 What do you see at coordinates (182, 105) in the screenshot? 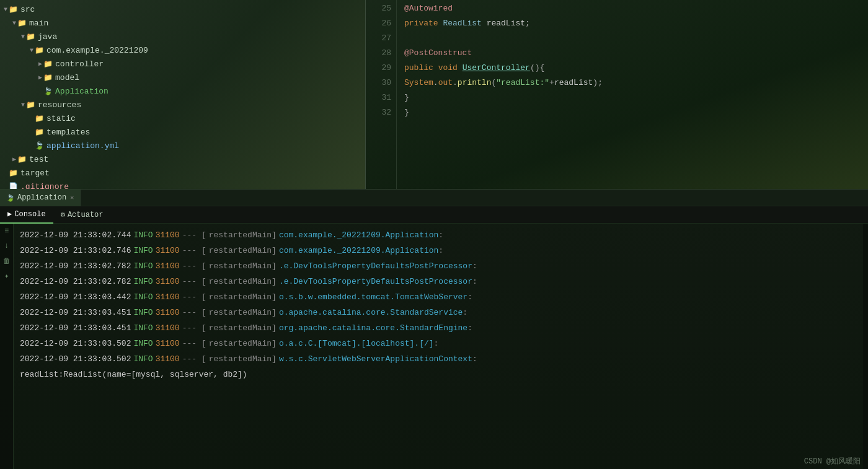
I see `tree-item: ▼ 📁resources` at bounding box center [182, 105].